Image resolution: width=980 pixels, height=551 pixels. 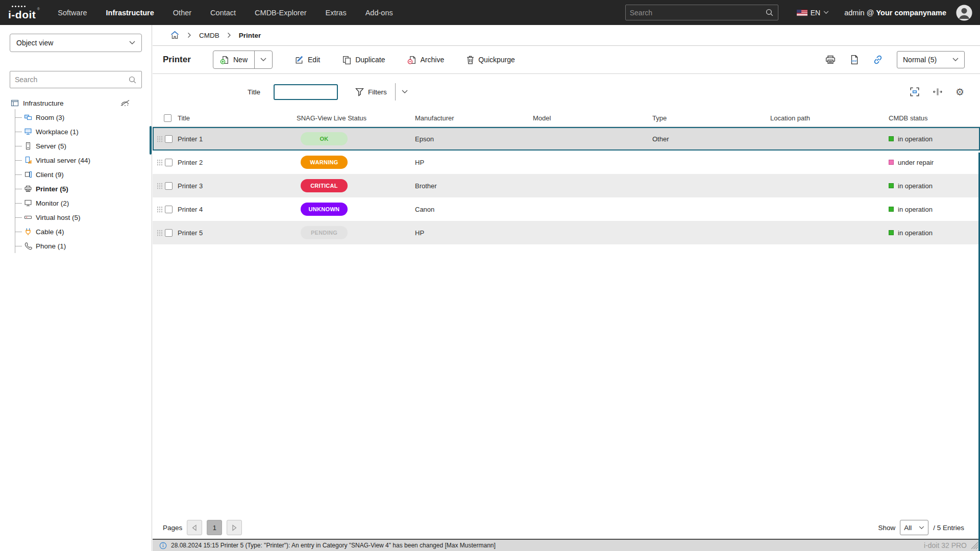 I want to click on cmdb-status-text: under repair, so click(x=916, y=162).